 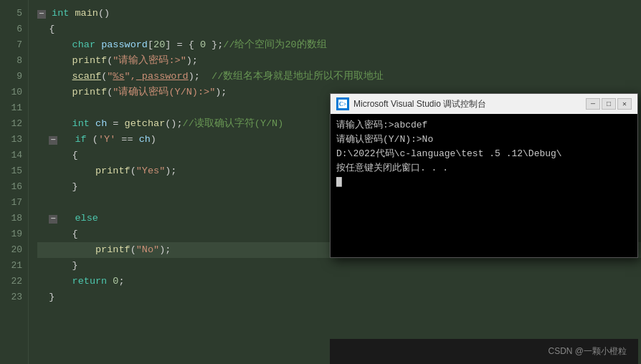 What do you see at coordinates (339, 282) in the screenshot?
I see `code-line: return 0;` at bounding box center [339, 282].